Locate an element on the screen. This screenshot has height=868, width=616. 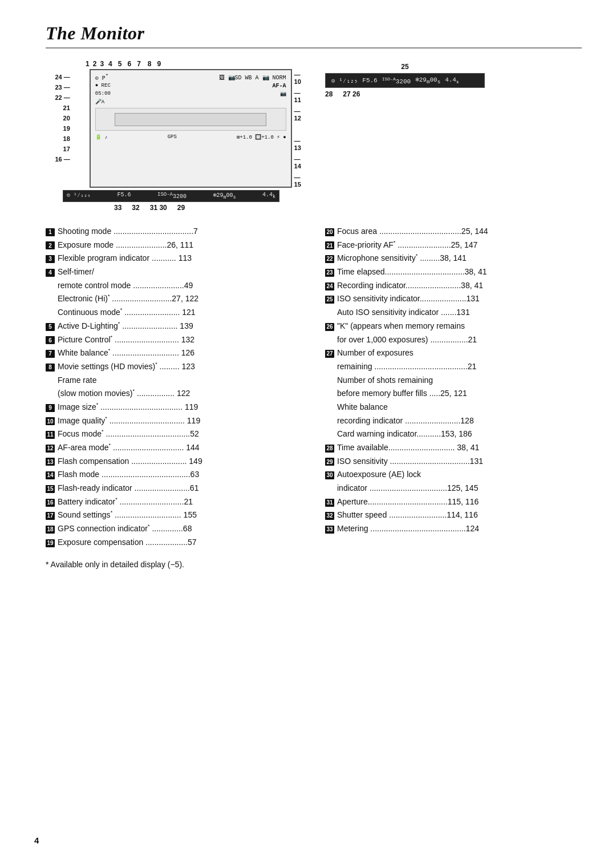
screen-row-1: ⊙ P* 🖼 📷SD WB A 📷 NORM is located at coordinates (191, 78).